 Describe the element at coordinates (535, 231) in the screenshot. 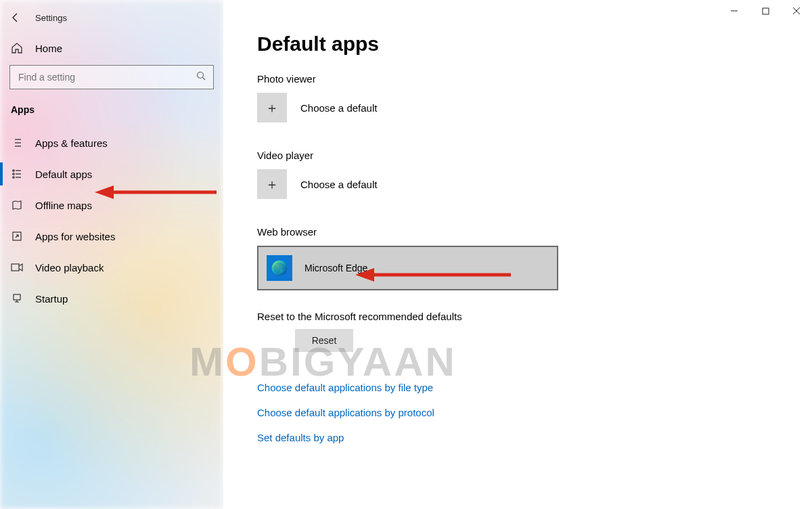

I see `web-browser-heading: Web browser` at that location.